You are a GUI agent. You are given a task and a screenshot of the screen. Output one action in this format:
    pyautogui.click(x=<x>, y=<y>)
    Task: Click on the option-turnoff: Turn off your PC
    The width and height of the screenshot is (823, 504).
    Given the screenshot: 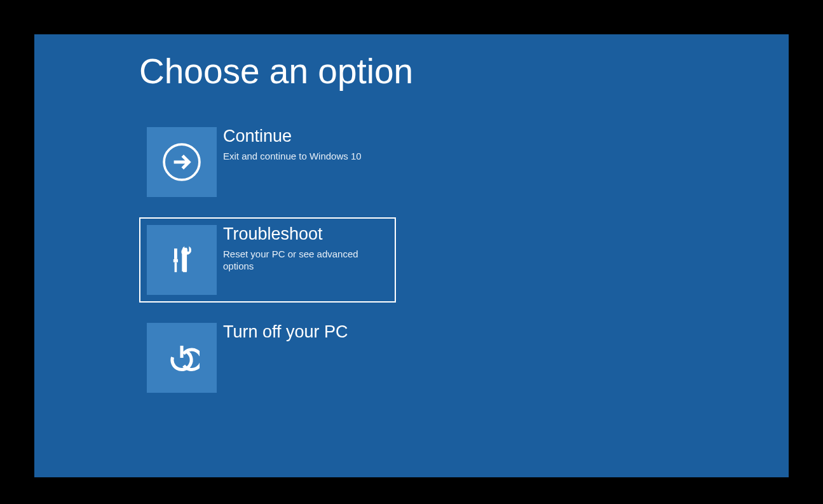 What is the action you would take?
    pyautogui.click(x=268, y=358)
    